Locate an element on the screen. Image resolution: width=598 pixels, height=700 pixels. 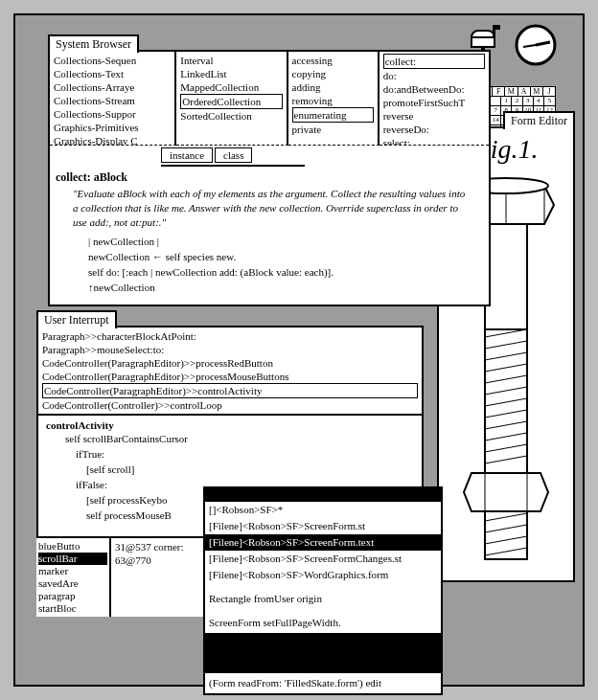
method-code: | newCollection | newCollection ← self s… is located at coordinates (269, 266).